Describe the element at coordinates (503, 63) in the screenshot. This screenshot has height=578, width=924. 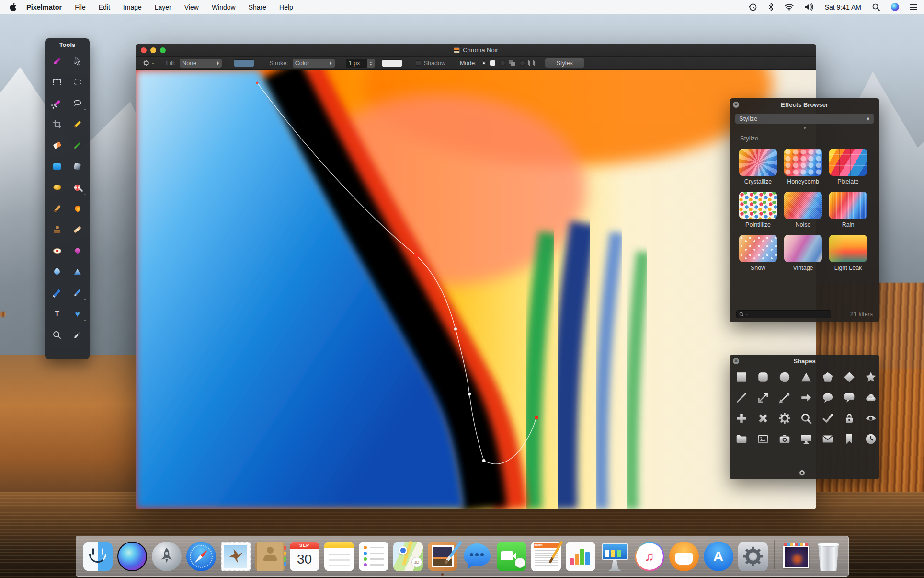
I see `mode-radio-overlap` at that location.